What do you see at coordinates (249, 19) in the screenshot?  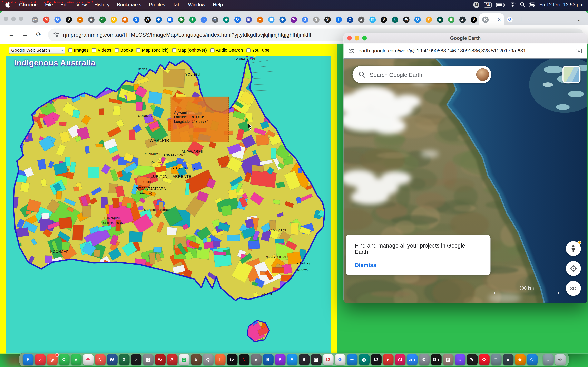 I see `pinned-tab: ▣` at bounding box center [249, 19].